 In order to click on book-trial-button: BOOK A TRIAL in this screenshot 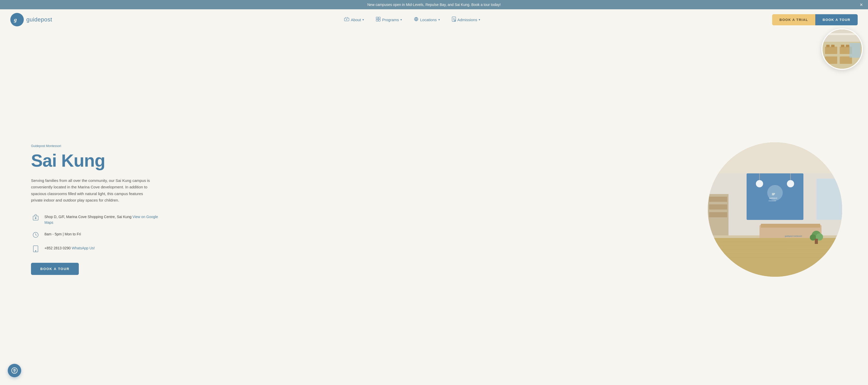, I will do `click(794, 20)`.